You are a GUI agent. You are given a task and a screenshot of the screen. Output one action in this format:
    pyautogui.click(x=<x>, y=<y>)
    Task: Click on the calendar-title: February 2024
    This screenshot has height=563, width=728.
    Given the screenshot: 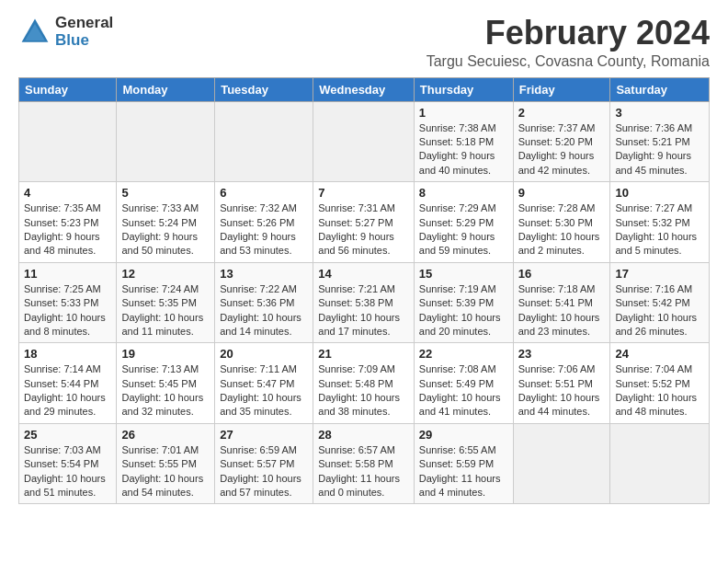 What is the action you would take?
    pyautogui.click(x=568, y=33)
    